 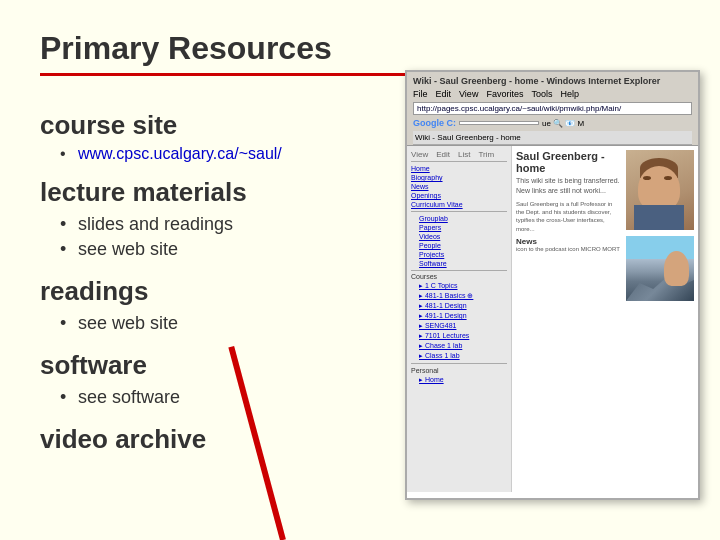 What do you see at coordinates (459, 380) in the screenshot?
I see `nav-personal-home: ▸ Home` at bounding box center [459, 380].